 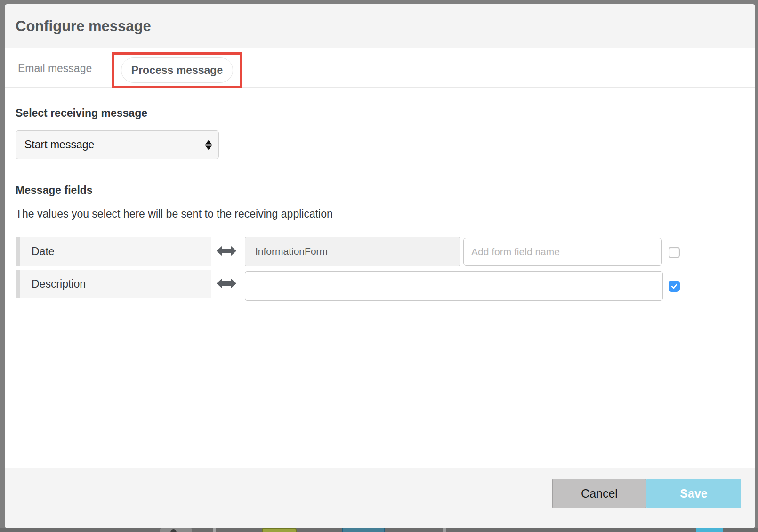 I want to click on field-row-label-description: Description, so click(x=114, y=284).